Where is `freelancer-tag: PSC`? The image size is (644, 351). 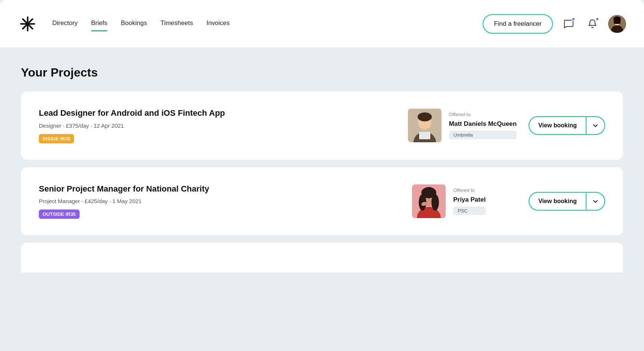 freelancer-tag: PSC is located at coordinates (469, 211).